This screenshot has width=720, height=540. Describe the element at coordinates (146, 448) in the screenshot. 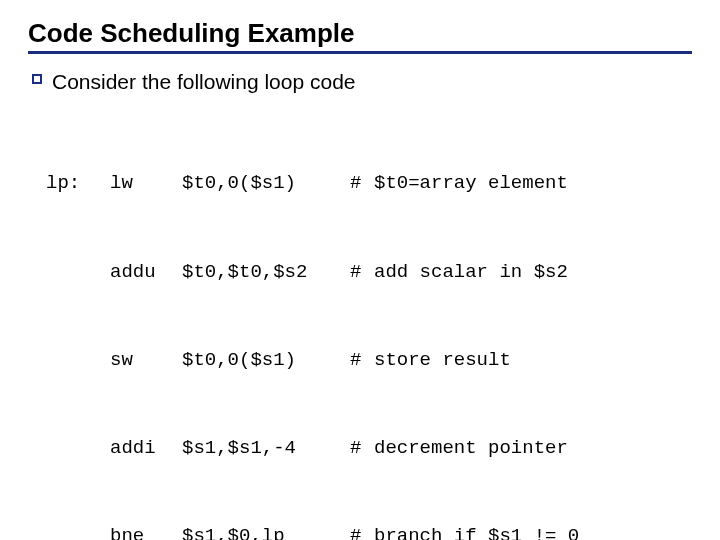

I see `code-op: addi` at that location.